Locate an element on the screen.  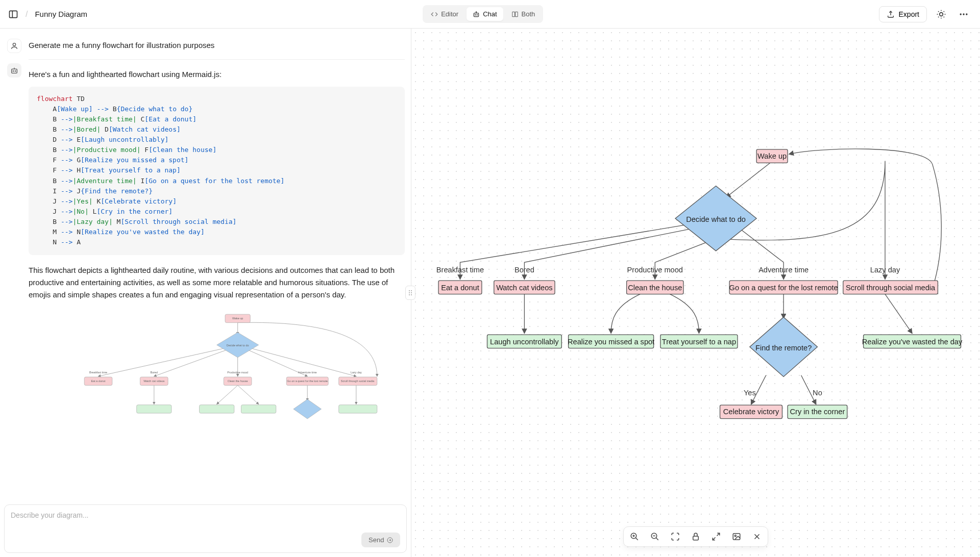
send-button: Send is located at coordinates (381, 540).